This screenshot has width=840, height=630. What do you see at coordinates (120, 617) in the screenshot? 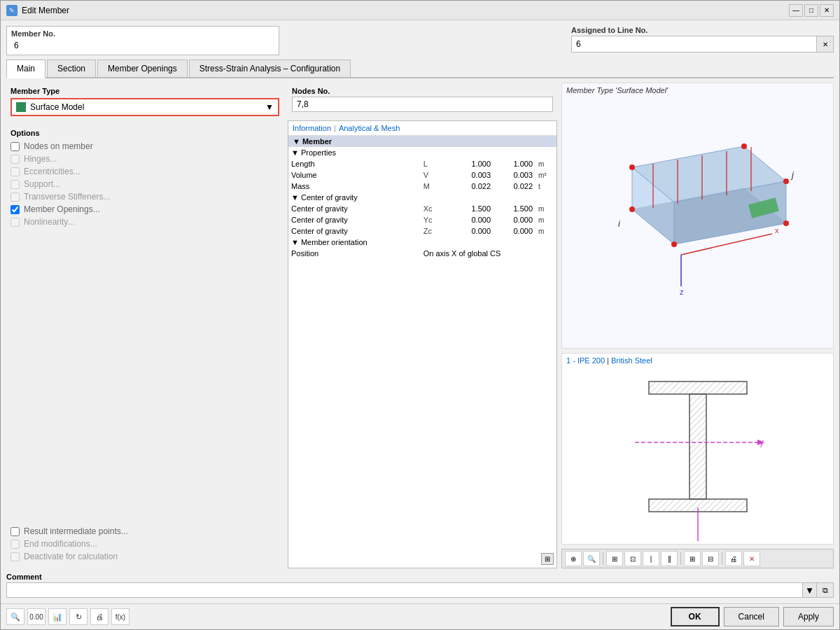
I see `bottom-fx-btn: f(x)` at bounding box center [120, 617].